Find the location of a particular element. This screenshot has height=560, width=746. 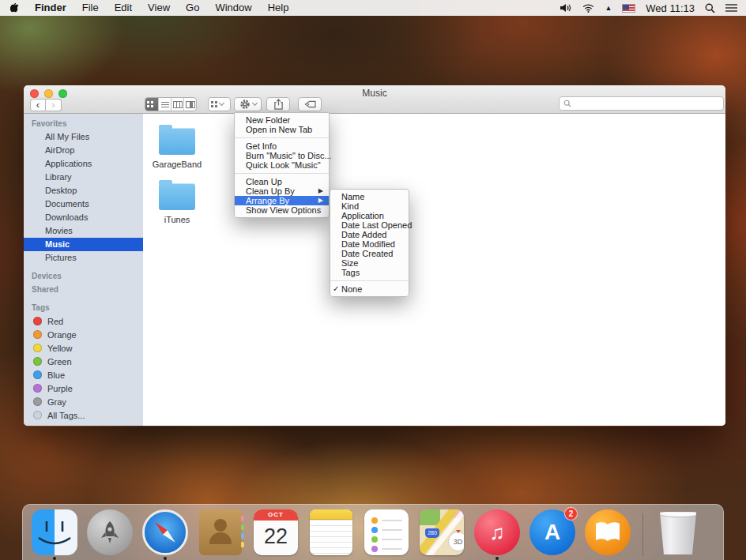

submenu-item-date-created: Date Created is located at coordinates (370, 254).